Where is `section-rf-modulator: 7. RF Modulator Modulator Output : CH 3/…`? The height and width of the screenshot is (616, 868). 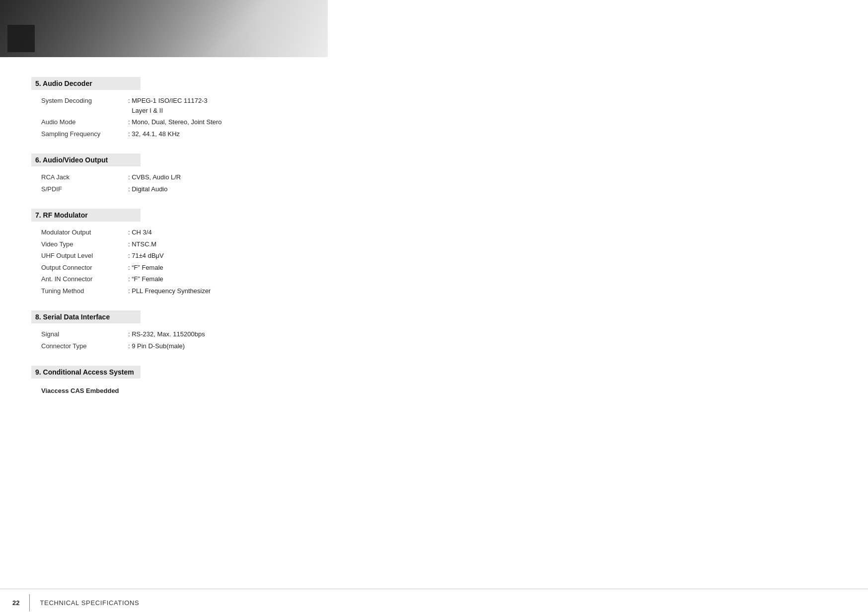
section-rf-modulator: 7. RF Modulator Modulator Output : CH 3/… is located at coordinates (185, 252).